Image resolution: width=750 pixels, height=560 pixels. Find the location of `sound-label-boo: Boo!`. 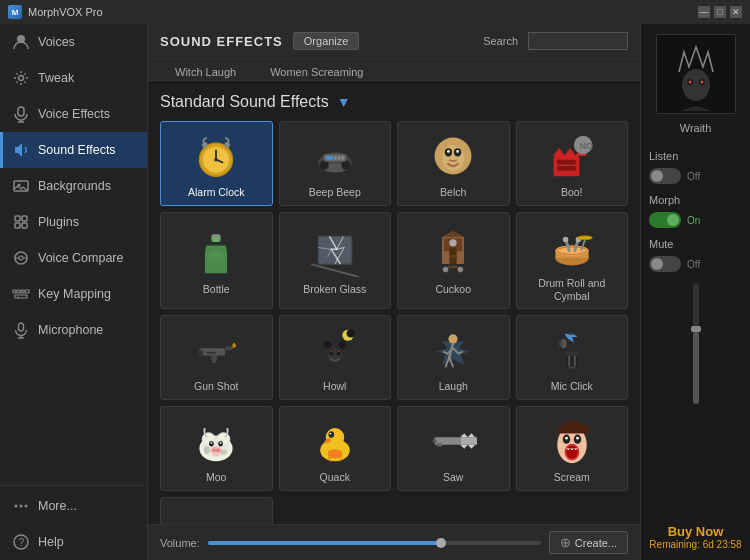

sound-label-boo: Boo! is located at coordinates (572, 192).